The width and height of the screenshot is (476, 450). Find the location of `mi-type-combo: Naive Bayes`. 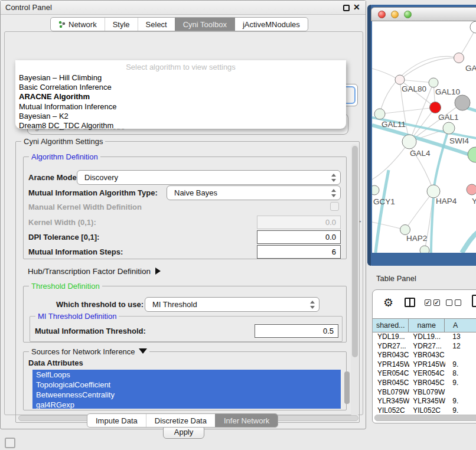

mi-type-combo: Naive Bayes is located at coordinates (254, 193).